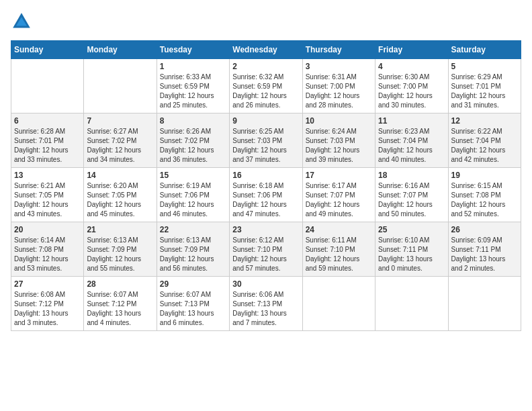 The image size is (532, 411). What do you see at coordinates (484, 141) in the screenshot?
I see `calendar-cell: 12Sunrise: 6:22 AM Sunset: 7:04 PM Dayli…` at bounding box center [484, 141].